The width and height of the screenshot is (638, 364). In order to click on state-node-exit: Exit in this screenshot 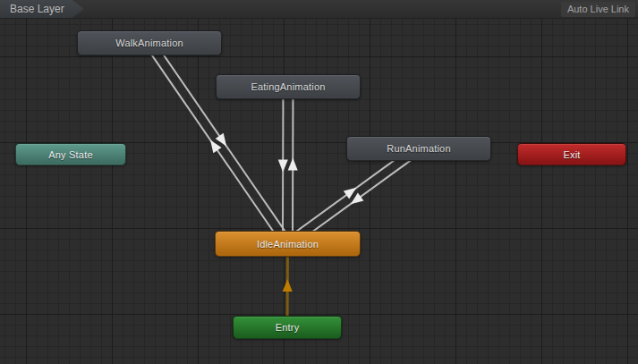, I will do `click(572, 154)`.